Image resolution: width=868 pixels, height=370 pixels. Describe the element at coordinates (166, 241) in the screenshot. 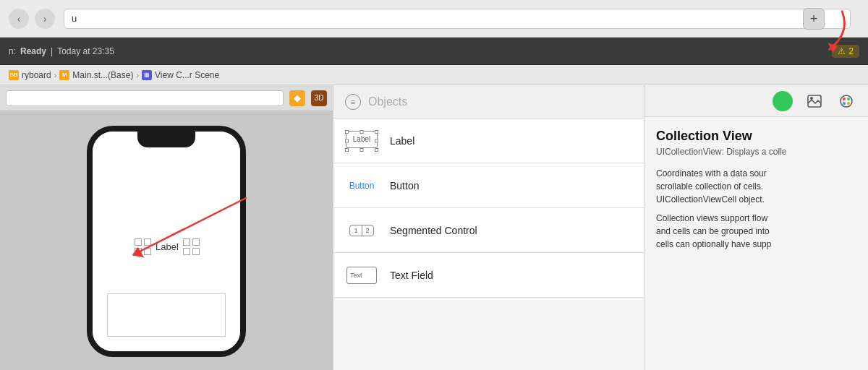

I see `device-container: Label` at that location.